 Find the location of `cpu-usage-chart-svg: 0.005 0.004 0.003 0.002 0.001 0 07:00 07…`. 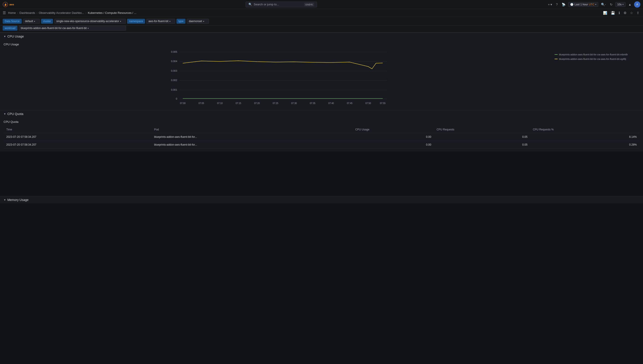

cpu-usage-chart-svg: 0.005 0.004 0.003 0.002 0.001 0 07:00 07… is located at coordinates (278, 78).